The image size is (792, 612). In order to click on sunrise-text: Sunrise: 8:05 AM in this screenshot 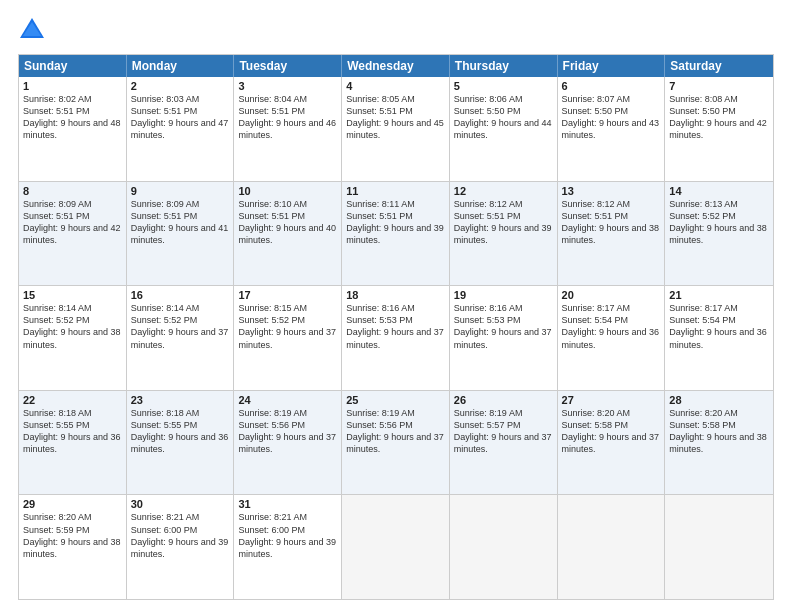, I will do `click(396, 99)`.